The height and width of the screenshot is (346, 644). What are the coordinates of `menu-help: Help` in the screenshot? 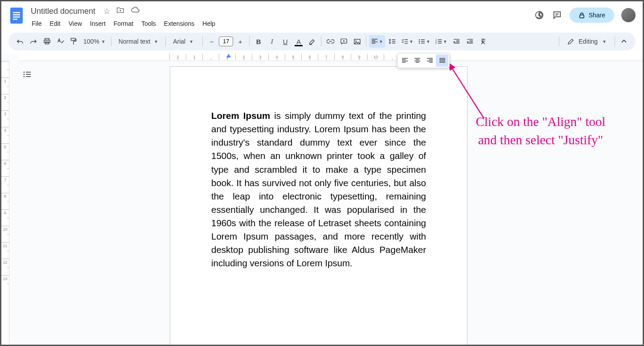 It's located at (209, 24).